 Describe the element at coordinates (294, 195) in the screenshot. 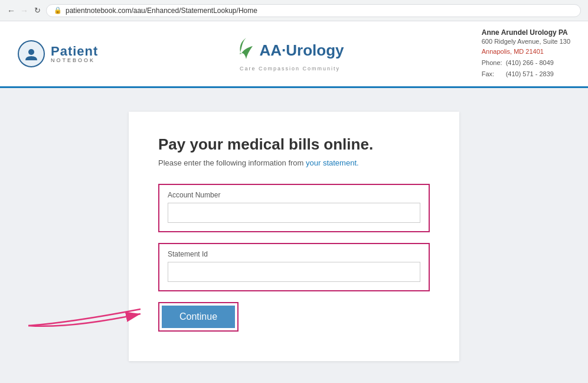

I see `account-number-label: Account Number` at that location.